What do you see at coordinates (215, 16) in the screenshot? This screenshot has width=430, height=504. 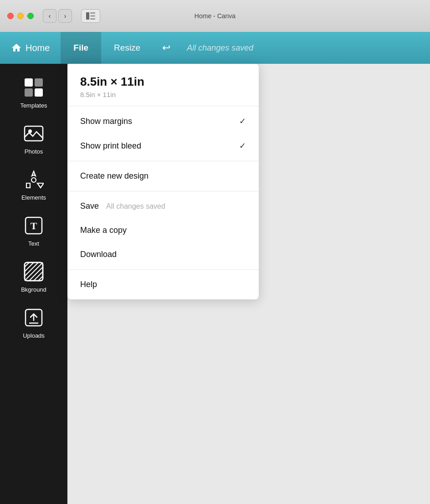 I see `title-bar: ‹ › Home - Canva` at bounding box center [215, 16].